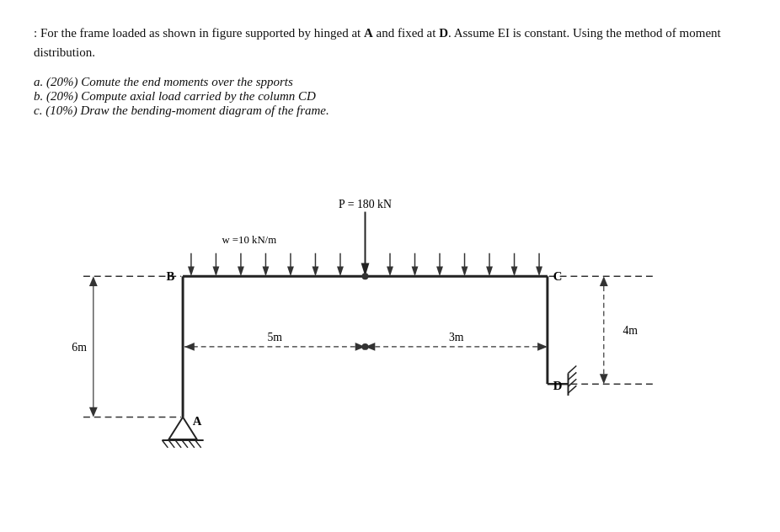  I want to click on label-d-text: D, so click(443, 33).